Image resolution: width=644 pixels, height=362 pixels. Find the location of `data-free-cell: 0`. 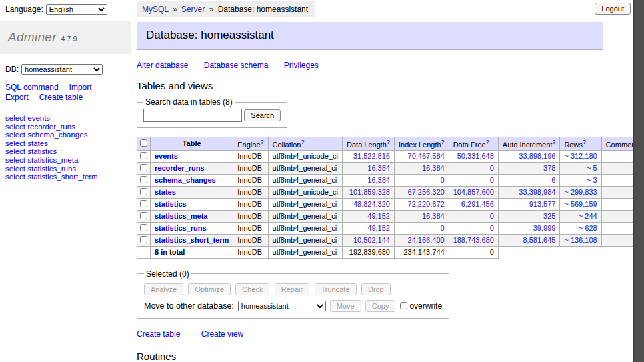

data-free-cell: 0 is located at coordinates (473, 228).